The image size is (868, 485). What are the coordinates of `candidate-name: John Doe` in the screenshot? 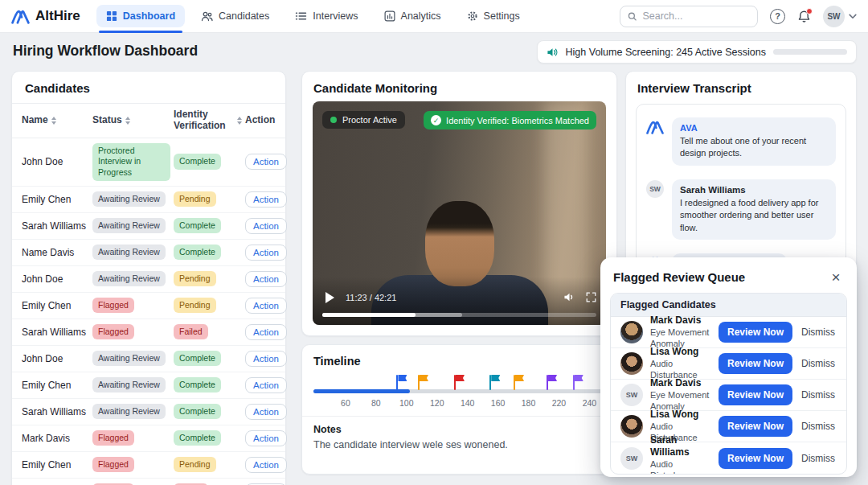 It's located at (55, 279).